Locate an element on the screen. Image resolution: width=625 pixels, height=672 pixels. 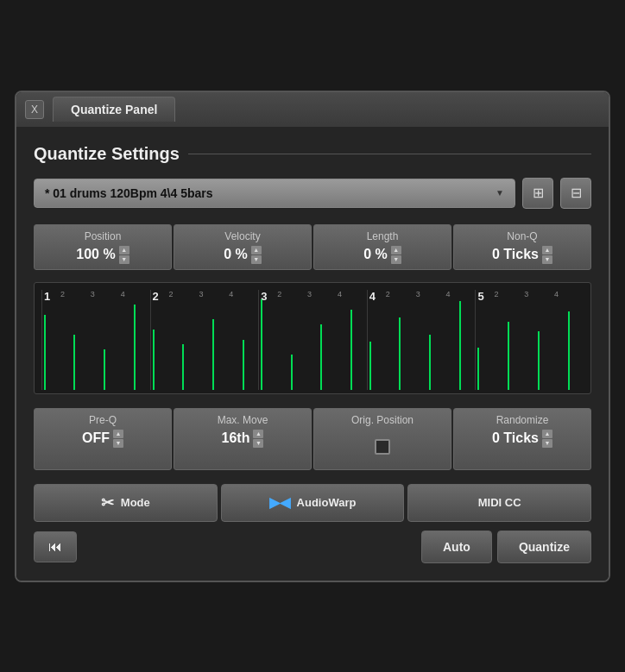
add-icon: ⊞ is located at coordinates (539, 193).